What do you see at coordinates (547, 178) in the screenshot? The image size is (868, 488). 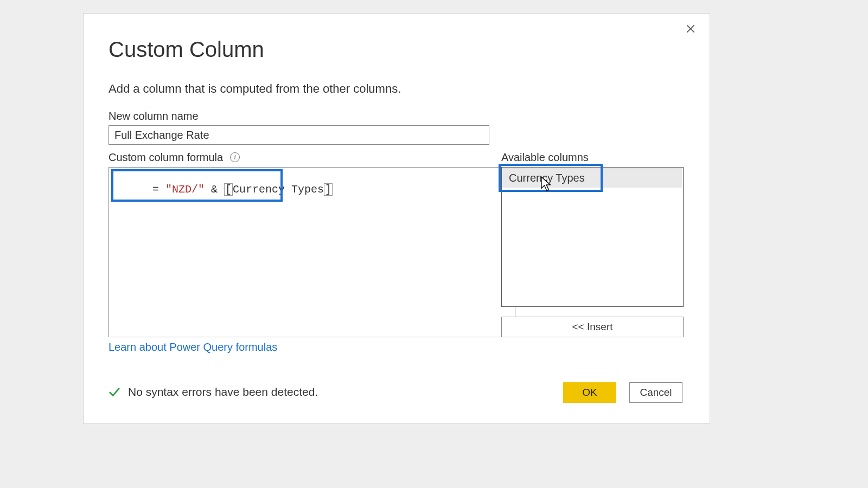 I see `available-column-item-label: Currency Types` at bounding box center [547, 178].